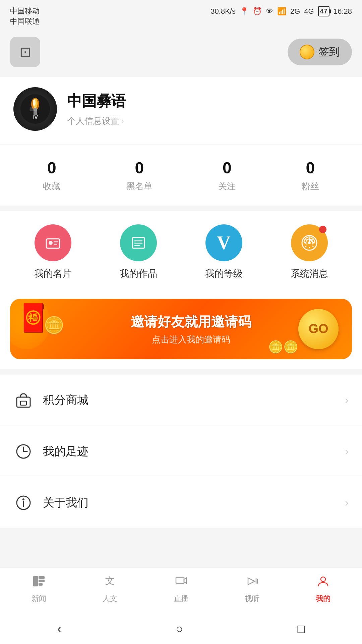 This screenshot has width=362, height=644. What do you see at coordinates (54, 325) in the screenshot?
I see `banner-coin-deco: 🪙` at bounding box center [54, 325].